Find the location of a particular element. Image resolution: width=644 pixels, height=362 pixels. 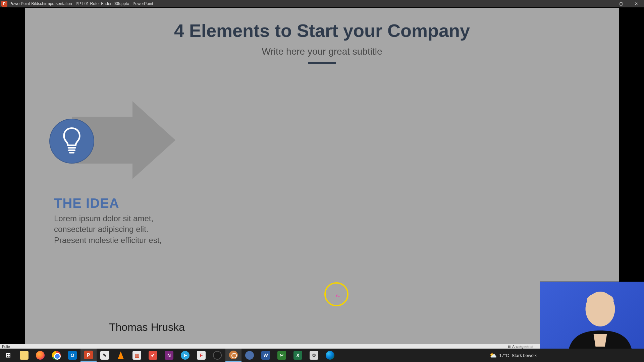

foxit-icon: F is located at coordinates (201, 355).